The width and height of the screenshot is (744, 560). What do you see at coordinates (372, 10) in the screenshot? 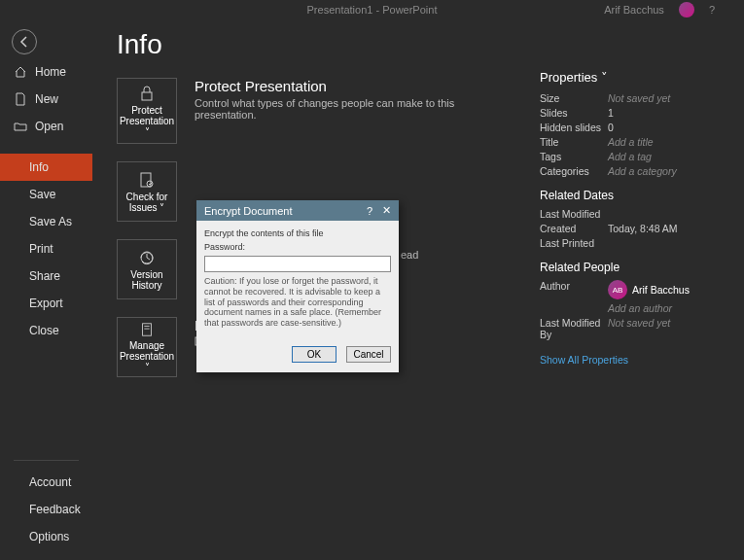
I see `titlebar: Presentation1 - PowerPoint Arif Bacchus …` at bounding box center [372, 10].